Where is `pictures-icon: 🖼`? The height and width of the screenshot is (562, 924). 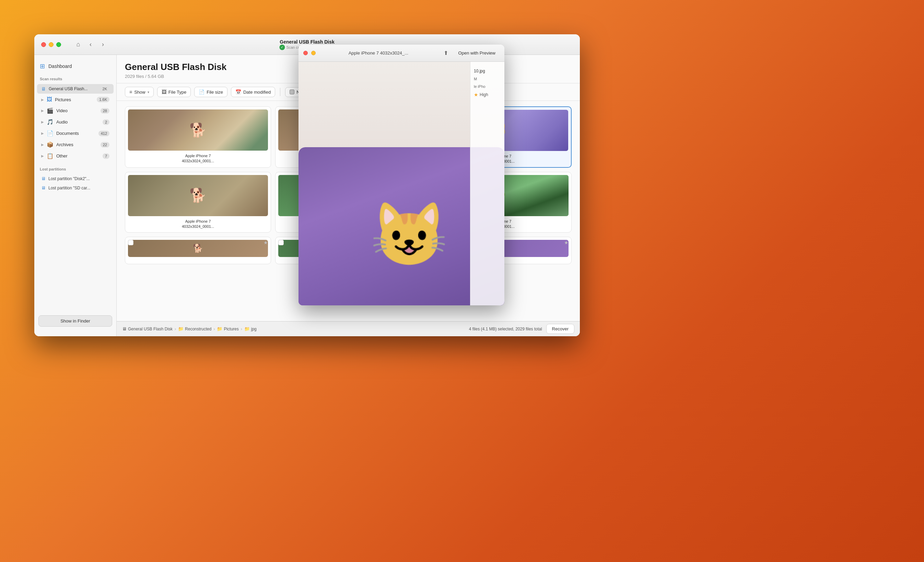
pictures-icon: 🖼 is located at coordinates (50, 100).